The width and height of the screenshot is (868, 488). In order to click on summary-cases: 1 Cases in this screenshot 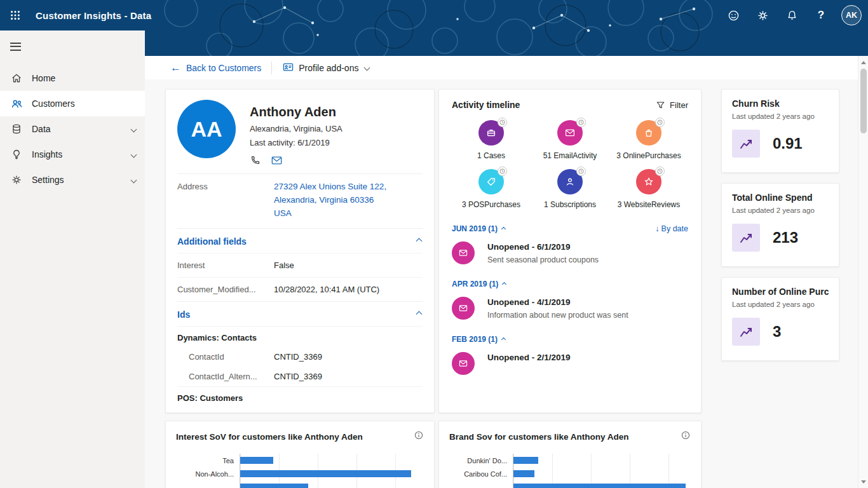, I will do `click(491, 140)`.